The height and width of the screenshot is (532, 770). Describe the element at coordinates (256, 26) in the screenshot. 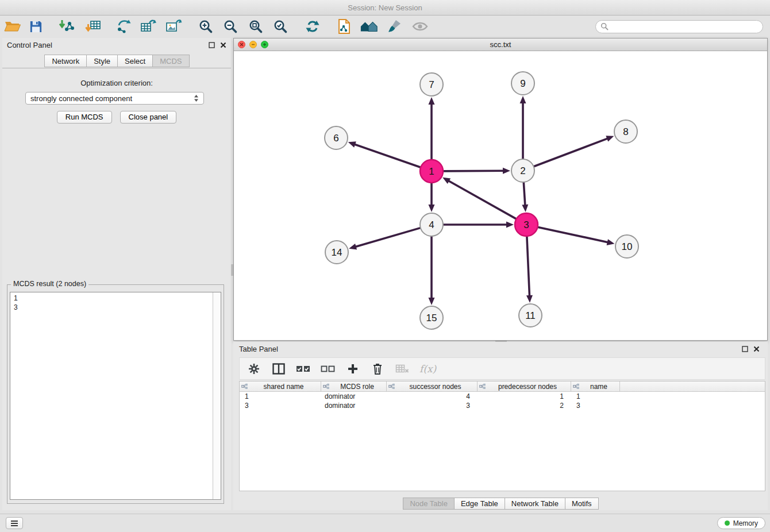

I see `zoom-fit-icon` at that location.